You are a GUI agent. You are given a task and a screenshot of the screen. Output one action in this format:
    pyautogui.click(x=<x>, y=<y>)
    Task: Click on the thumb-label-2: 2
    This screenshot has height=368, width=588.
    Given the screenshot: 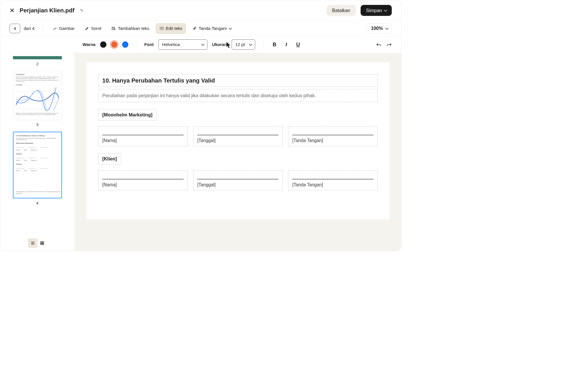 What is the action you would take?
    pyautogui.click(x=37, y=64)
    